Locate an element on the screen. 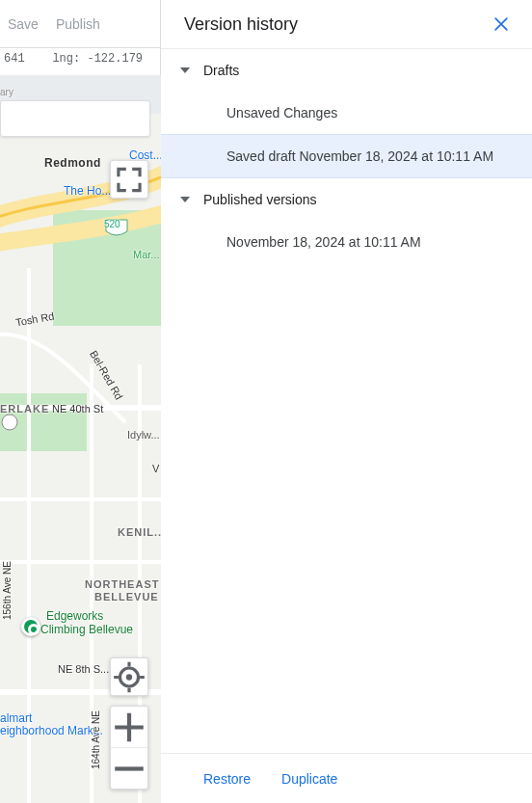  map-label-walmart-1: almart is located at coordinates (15, 718).